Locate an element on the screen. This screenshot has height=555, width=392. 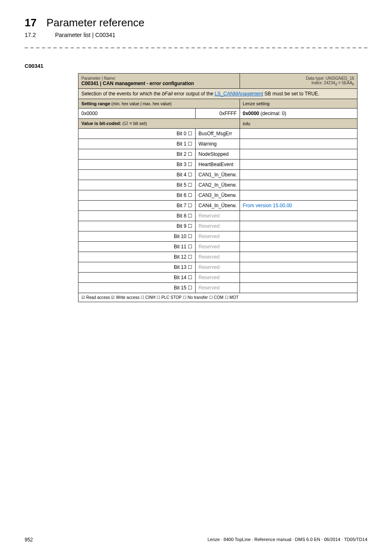
bit-label: Bit 12 ☐ is located at coordinates (137, 257).